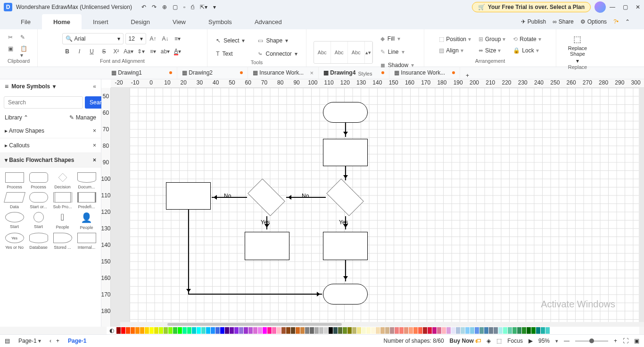  Describe the element at coordinates (577, 39) in the screenshot. I see `replace-shape-icon: ⬚` at that location.